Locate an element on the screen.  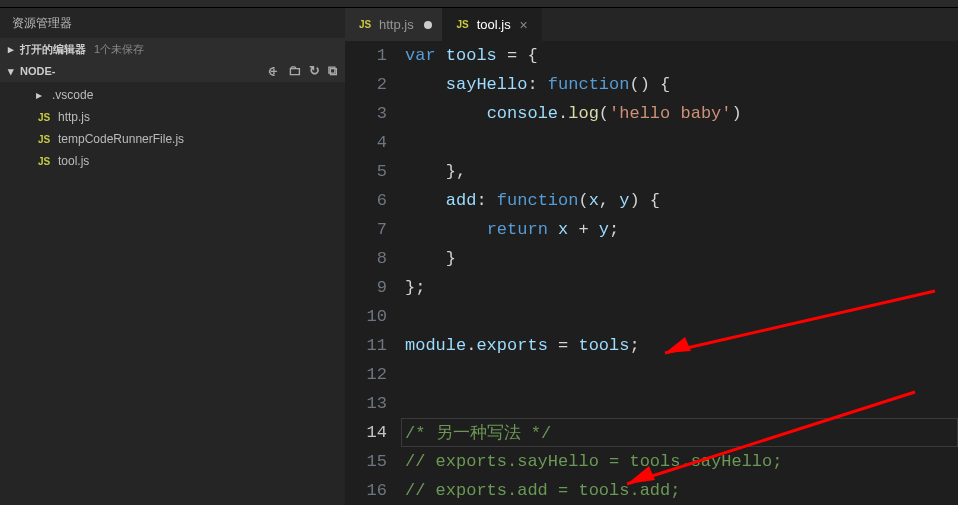
tree-item-label: http.js is located at coordinates (74, 117).